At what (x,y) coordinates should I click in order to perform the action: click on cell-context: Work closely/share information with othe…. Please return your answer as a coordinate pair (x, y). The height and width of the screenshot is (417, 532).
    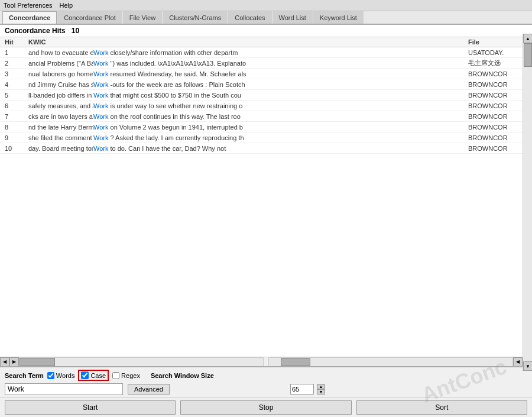
    Looking at the image, I should click on (281, 53).